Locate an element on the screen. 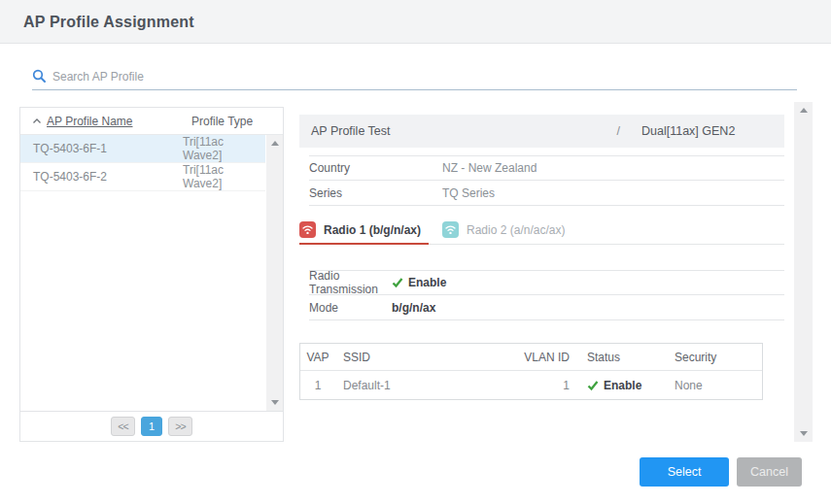  profile-list-header: AP Profile Name Profile Type is located at coordinates (152, 121).